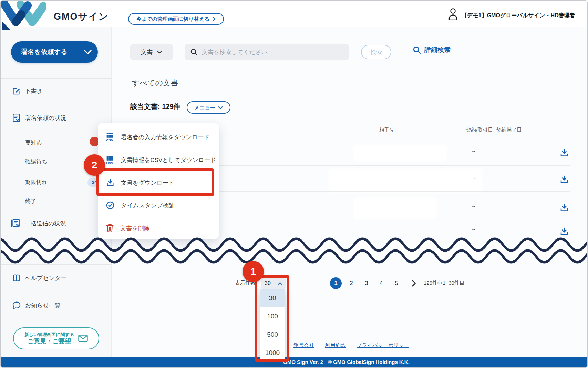 The width and height of the screenshot is (588, 368). What do you see at coordinates (39, 118) in the screenshot?
I see `sidebar-item-signature-status: 署名依頼の状況` at bounding box center [39, 118].